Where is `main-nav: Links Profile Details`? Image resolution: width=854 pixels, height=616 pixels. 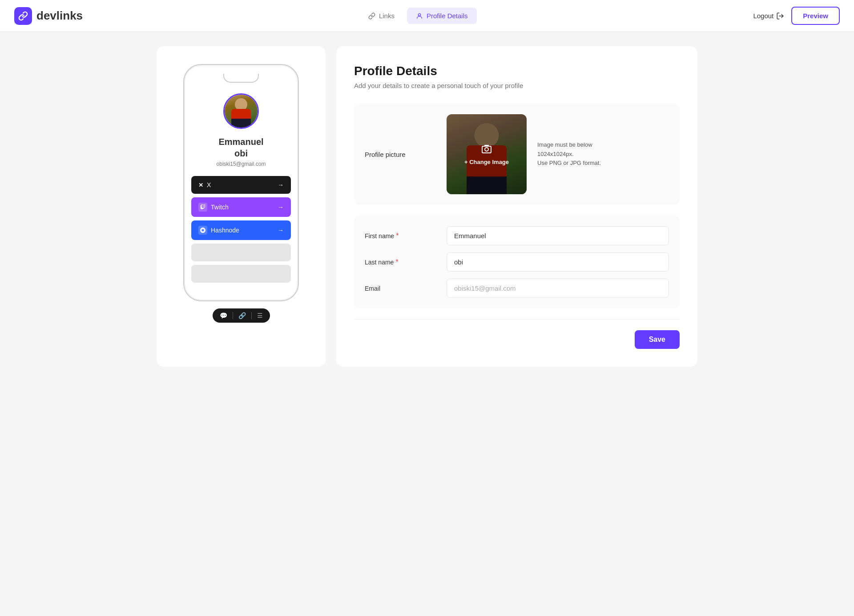 main-nav: Links Profile Details is located at coordinates (418, 16).